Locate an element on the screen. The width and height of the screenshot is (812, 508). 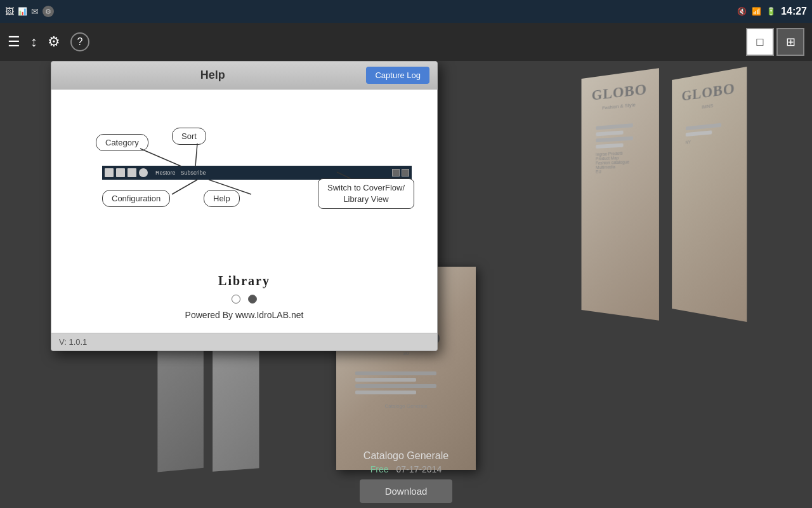
catalog-info: Catalogo Generale Free 07-17-2014 Downlo… is located at coordinates (406, 479).